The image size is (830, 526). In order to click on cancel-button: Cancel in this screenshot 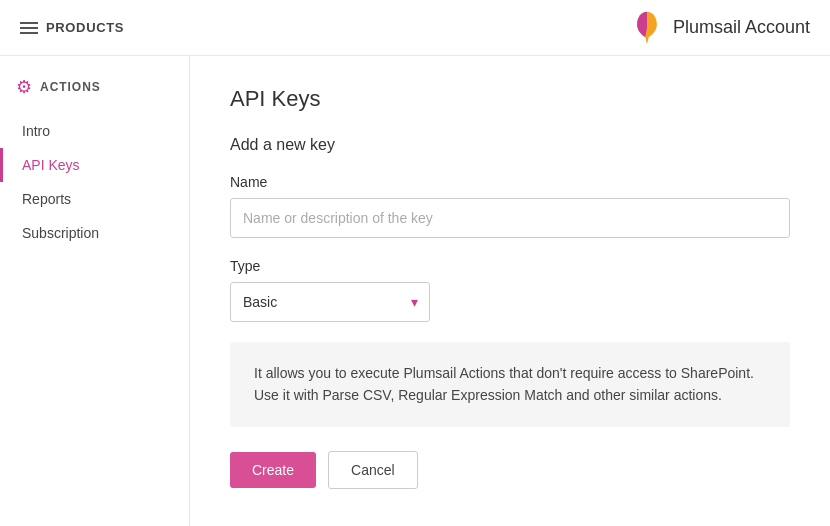, I will do `click(373, 470)`.